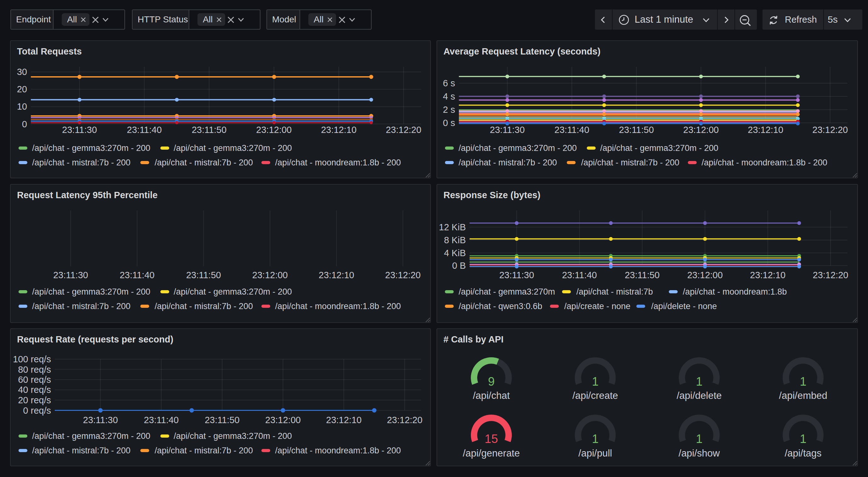 The height and width of the screenshot is (477, 868). What do you see at coordinates (37, 411) in the screenshot?
I see `svg-text: 0 req/s` at bounding box center [37, 411].